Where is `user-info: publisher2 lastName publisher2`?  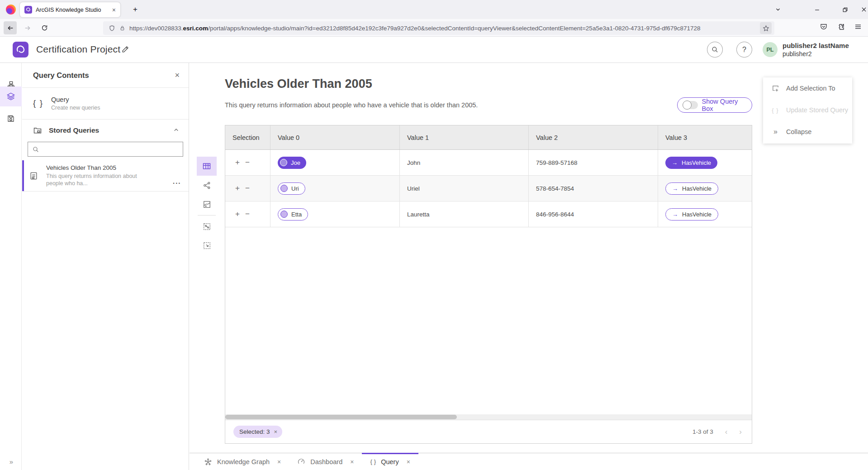
user-info: publisher2 lastName publisher2 is located at coordinates (816, 50).